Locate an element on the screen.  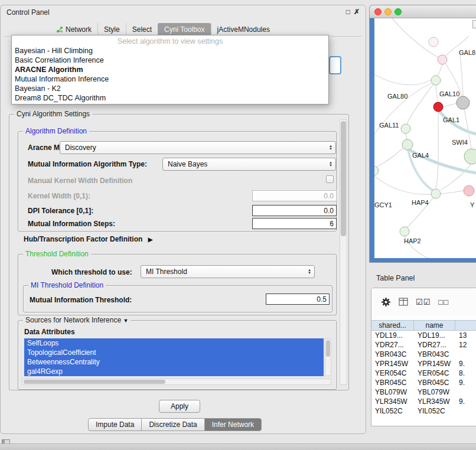
table-cell: 8. is located at coordinates (465, 373).